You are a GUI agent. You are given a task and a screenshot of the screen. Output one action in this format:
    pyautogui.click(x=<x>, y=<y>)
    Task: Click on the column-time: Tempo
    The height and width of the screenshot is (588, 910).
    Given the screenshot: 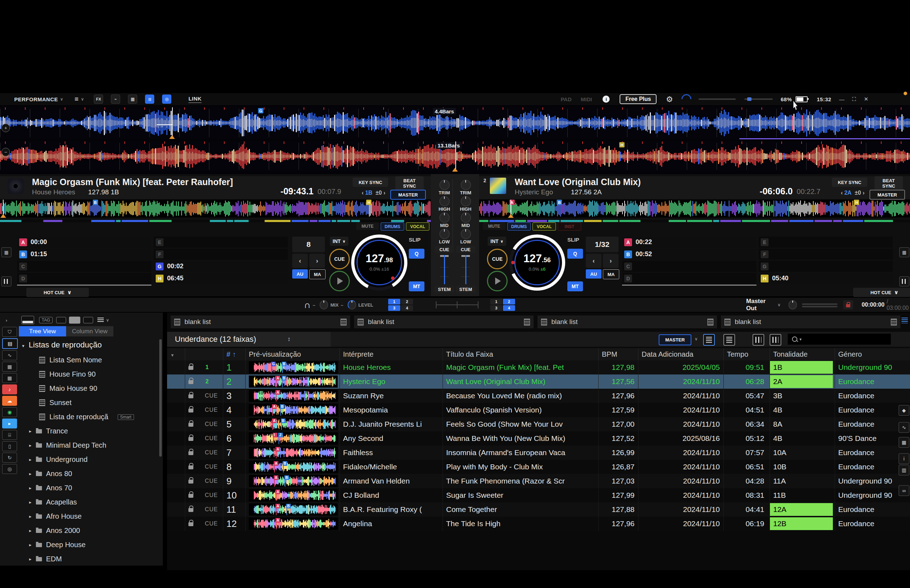 What is the action you would take?
    pyautogui.click(x=746, y=354)
    